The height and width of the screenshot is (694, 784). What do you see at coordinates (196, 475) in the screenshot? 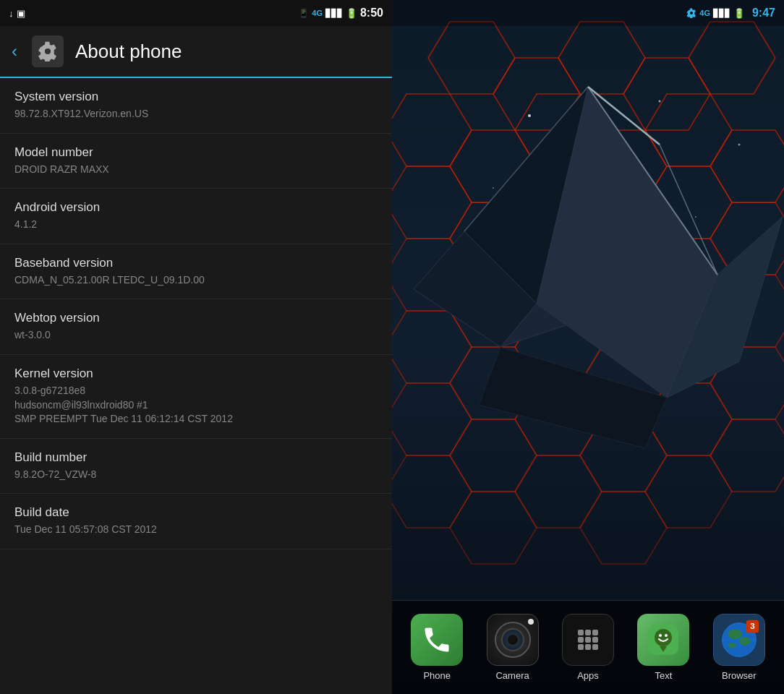
I see `build-number-value: 9.8.2O-72_VZW-8` at bounding box center [196, 475].